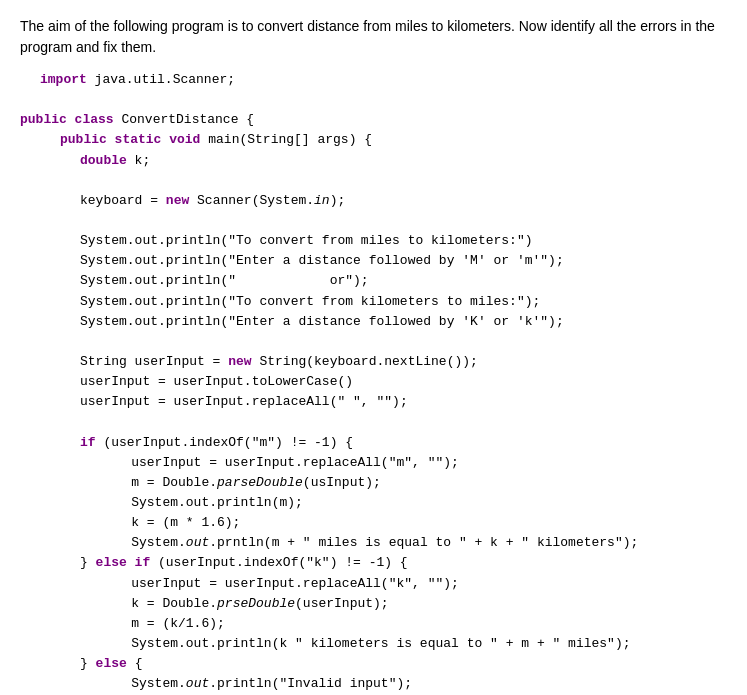 The height and width of the screenshot is (695, 747). Describe the element at coordinates (374, 664) in the screenshot. I see `line-else: } else {` at that location.